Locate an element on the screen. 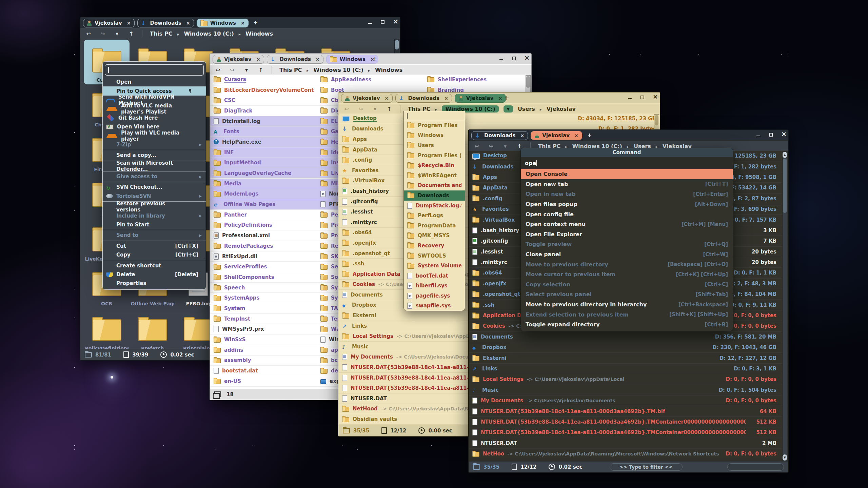  dropdown-item: Program Files (x86) is located at coordinates (434, 156).